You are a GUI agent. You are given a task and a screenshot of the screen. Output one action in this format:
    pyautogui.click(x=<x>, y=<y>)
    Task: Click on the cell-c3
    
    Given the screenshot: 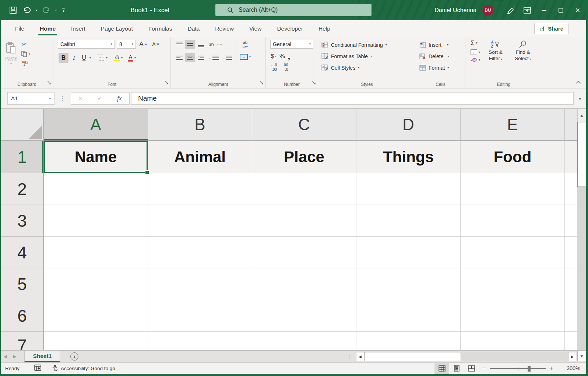 What is the action you would take?
    pyautogui.click(x=304, y=221)
    